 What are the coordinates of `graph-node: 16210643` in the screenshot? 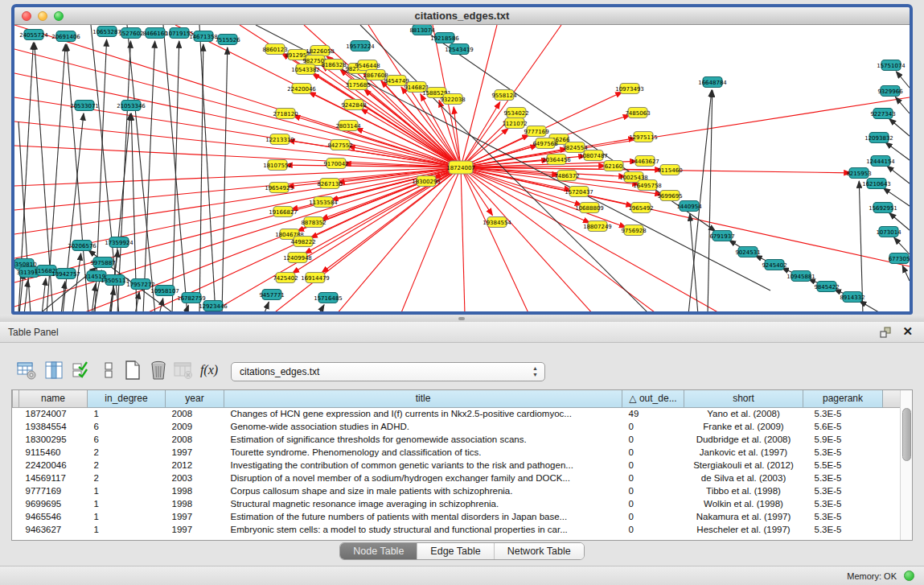 It's located at (877, 183).